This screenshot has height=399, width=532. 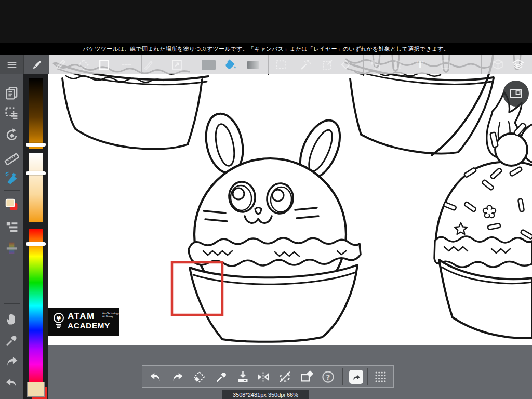 What do you see at coordinates (516, 94) in the screenshot?
I see `navigator-button` at bounding box center [516, 94].